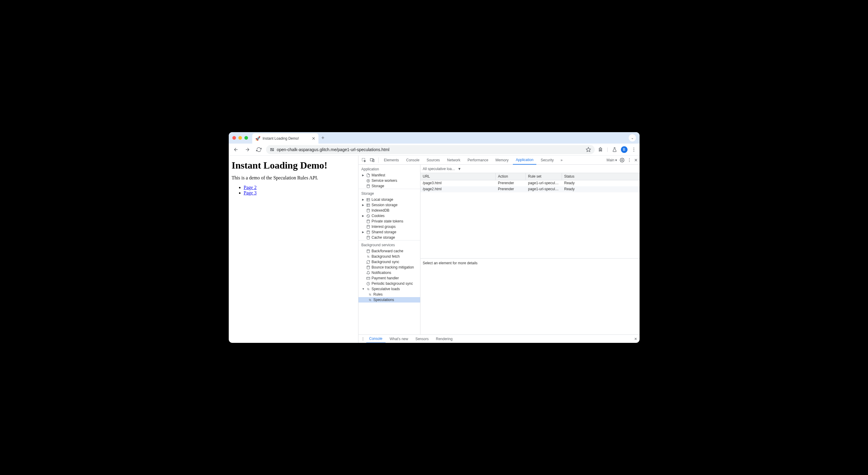 This screenshot has width=868, height=475. I want to click on drawer-tab-whatsnew: What's new, so click(399, 339).